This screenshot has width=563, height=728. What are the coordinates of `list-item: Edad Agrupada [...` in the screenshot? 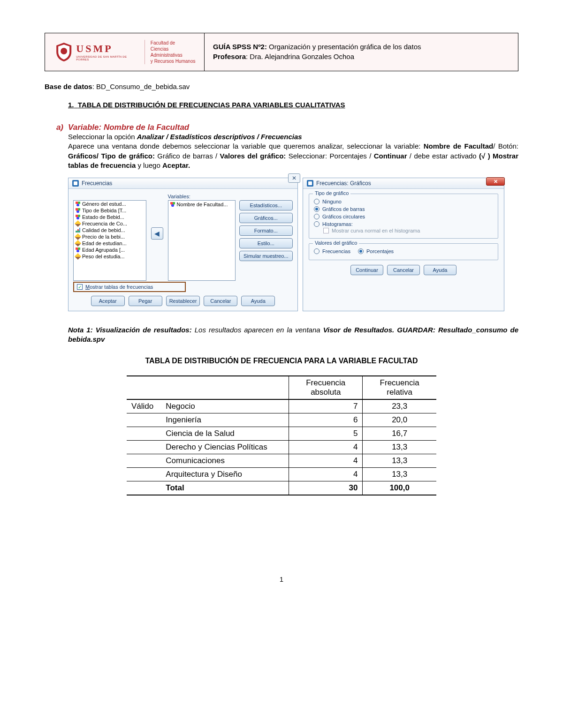 It's located at (110, 250).